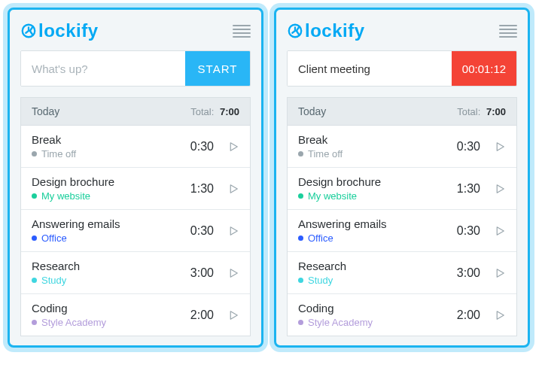 The height and width of the screenshot is (392, 545). I want to click on app-logo-text: lockify, so click(69, 31).